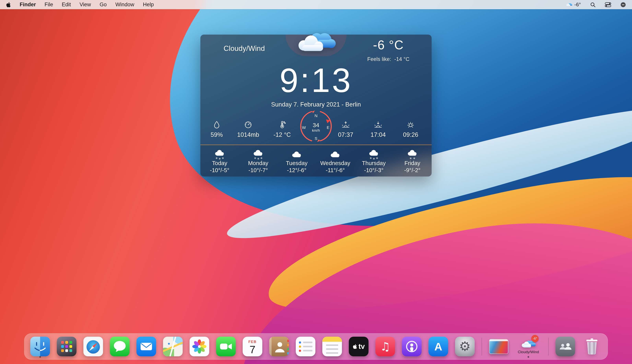 This screenshot has height=364, width=632. What do you see at coordinates (67, 346) in the screenshot?
I see `launchpad-icon` at bounding box center [67, 346].